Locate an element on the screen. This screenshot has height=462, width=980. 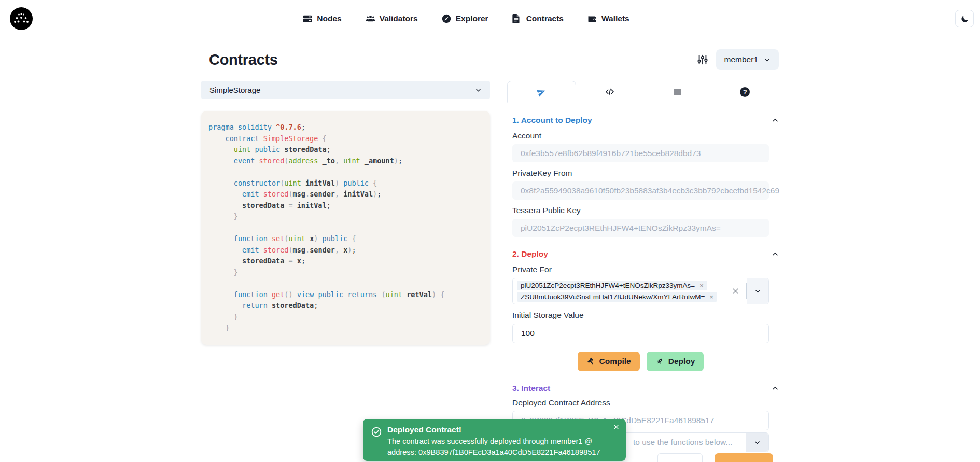
clear-all-icon is located at coordinates (735, 291).